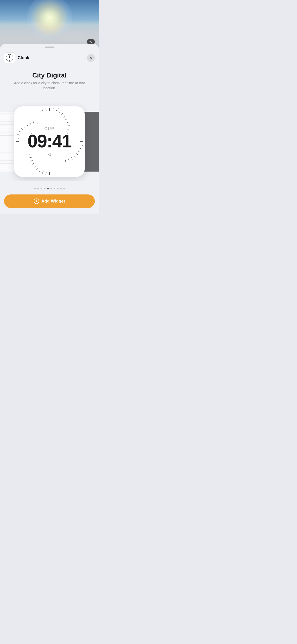  I want to click on sheet-header: Clock ✕, so click(49, 58).